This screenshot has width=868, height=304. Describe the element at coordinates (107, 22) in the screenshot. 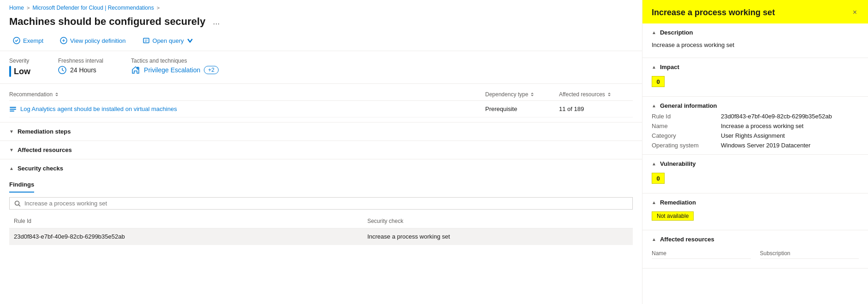

I see `page-title: Machines should be configured securely` at that location.